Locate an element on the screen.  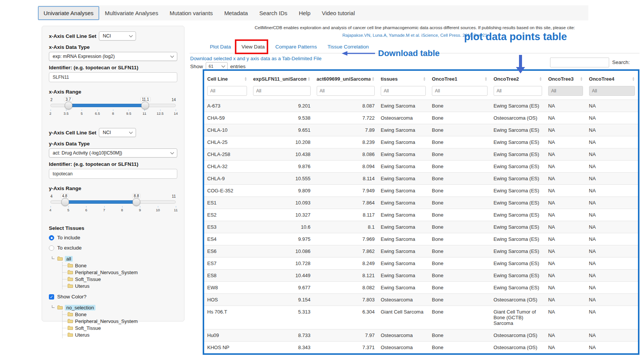
cell-act_609699: 8.1 is located at coordinates (345, 227).